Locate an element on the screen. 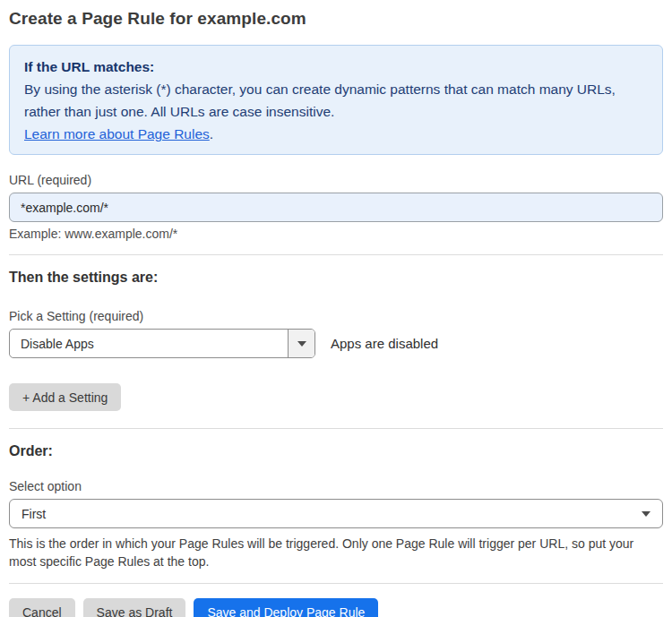 The width and height of the screenshot is (672, 617). select-option-label: Select option is located at coordinates (336, 486).